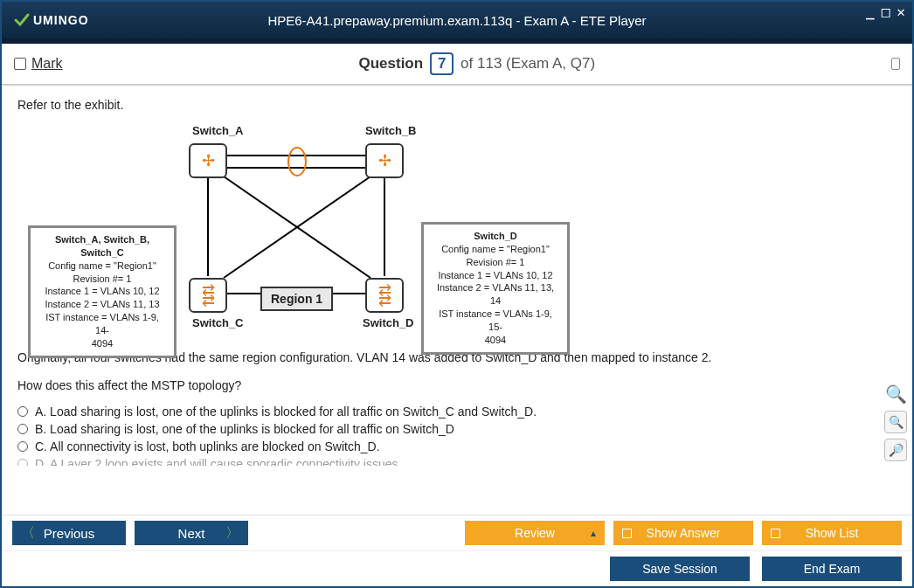  What do you see at coordinates (896, 394) in the screenshot?
I see `search-icon: 🔍` at bounding box center [896, 394].